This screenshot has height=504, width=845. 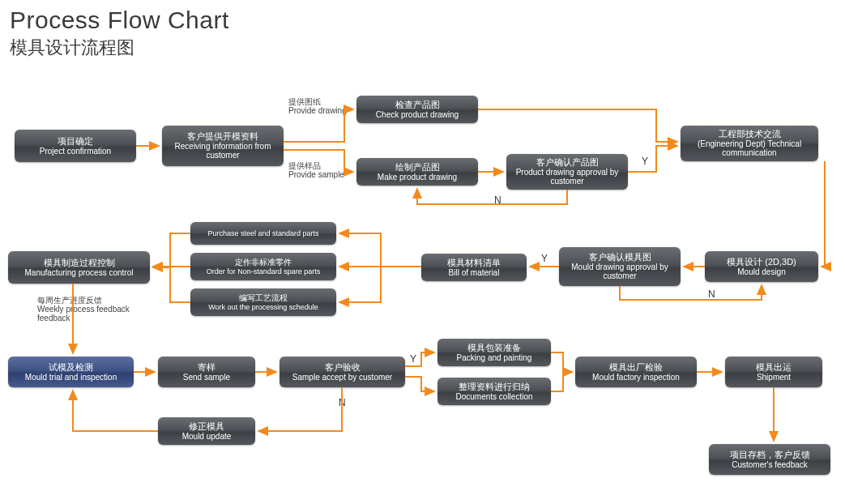 What do you see at coordinates (342, 378) in the screenshot?
I see `text-en: Sample accept by customer` at bounding box center [342, 378].